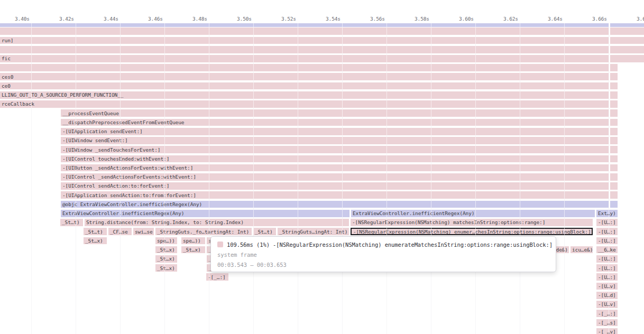 This screenshot has width=644, height=334. I want to click on flame-box: __dispatchPreprocessedEventFromEventQueu…, so click(335, 123).